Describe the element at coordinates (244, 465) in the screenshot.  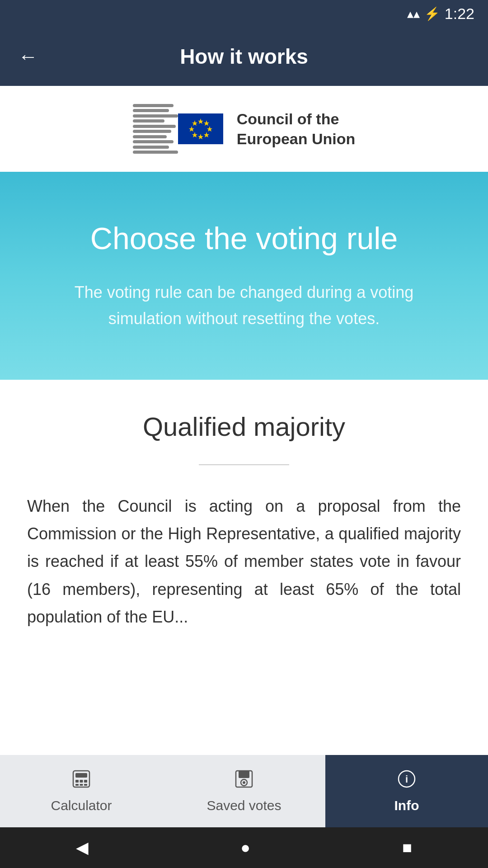
I see `divider` at that location.